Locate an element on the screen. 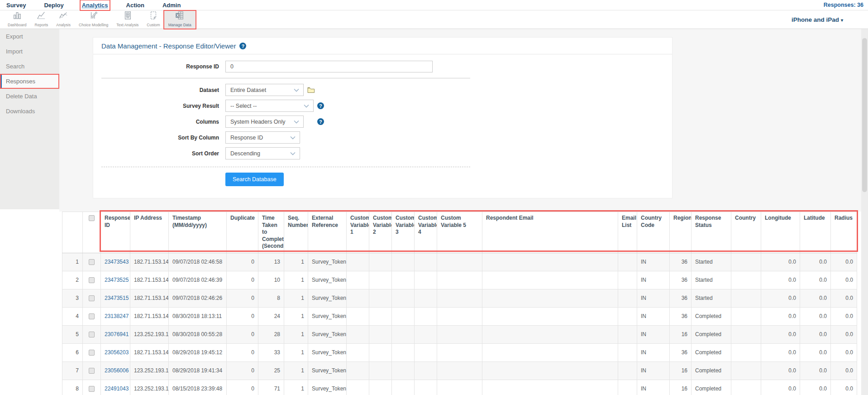 Image resolution: width=868 pixels, height=395 pixels. response-id-link: 23138247 is located at coordinates (116, 316).